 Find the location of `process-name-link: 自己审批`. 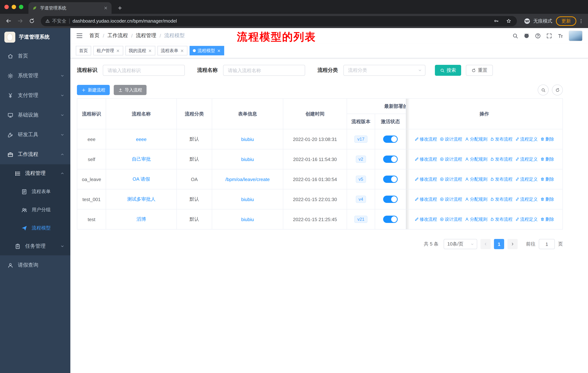

process-name-link: 自己审批 is located at coordinates (141, 159).